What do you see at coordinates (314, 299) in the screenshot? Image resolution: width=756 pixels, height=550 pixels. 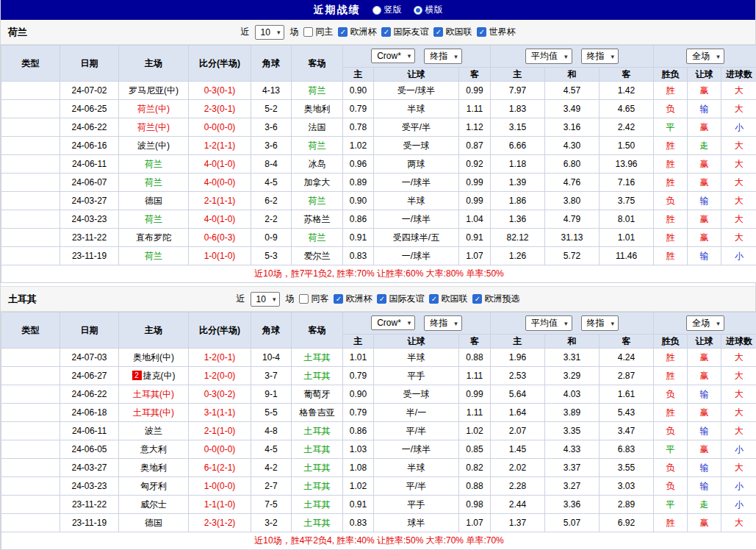 I see `same-venue-checkbox: 同客` at bounding box center [314, 299].